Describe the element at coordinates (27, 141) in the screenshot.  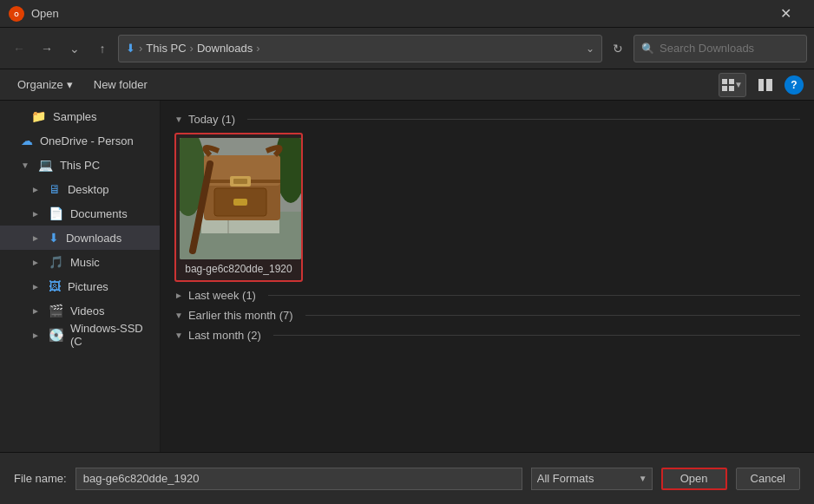
I see `onedrive-icon: ☁` at that location.